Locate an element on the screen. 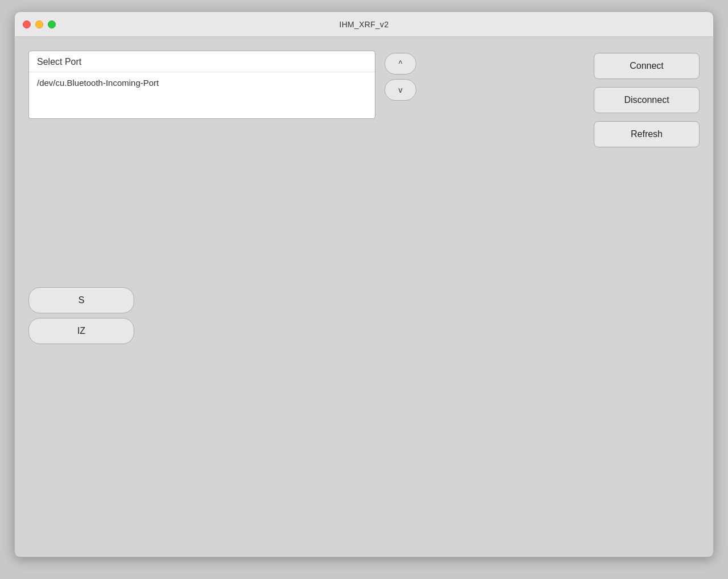 This screenshot has height=579, width=728. s-button: S is located at coordinates (81, 300).